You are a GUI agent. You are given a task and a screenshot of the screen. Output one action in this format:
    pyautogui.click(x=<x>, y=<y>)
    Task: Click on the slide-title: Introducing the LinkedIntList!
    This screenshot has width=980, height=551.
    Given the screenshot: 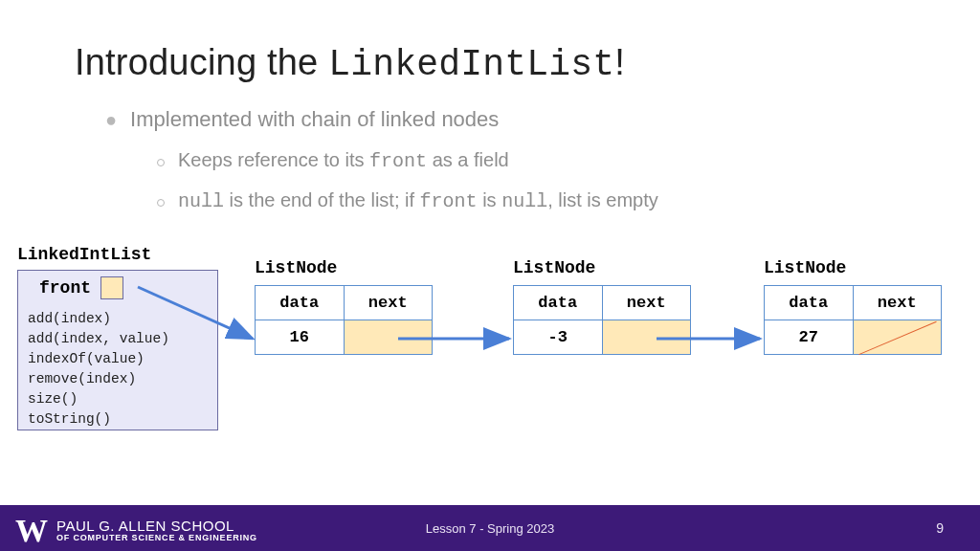 What is the action you would take?
    pyautogui.click(x=350, y=63)
    